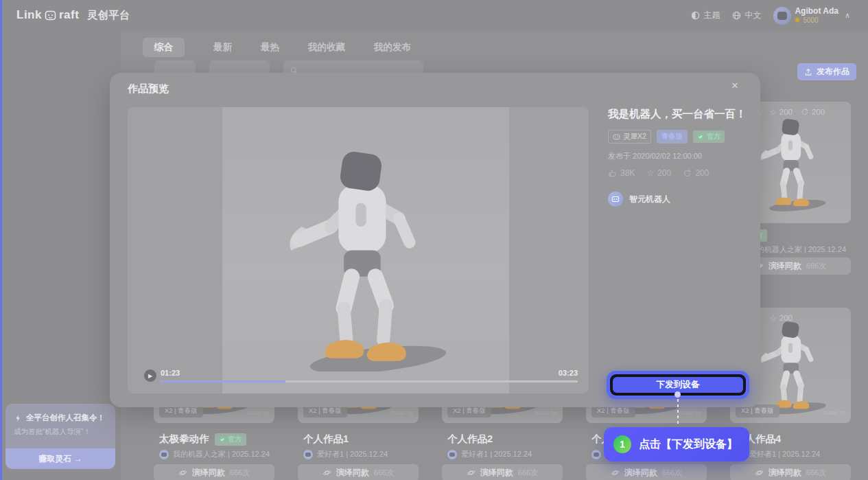 The height and width of the screenshot is (480, 868). What do you see at coordinates (568, 373) in the screenshot?
I see `total-duration: 03:23` at bounding box center [568, 373].